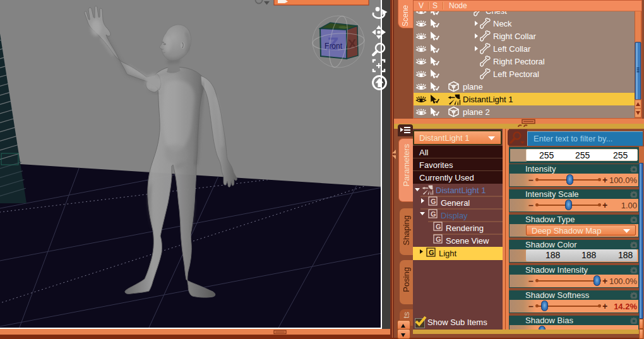 The height and width of the screenshot is (339, 644). I want to click on svg-text: Front, so click(333, 46).